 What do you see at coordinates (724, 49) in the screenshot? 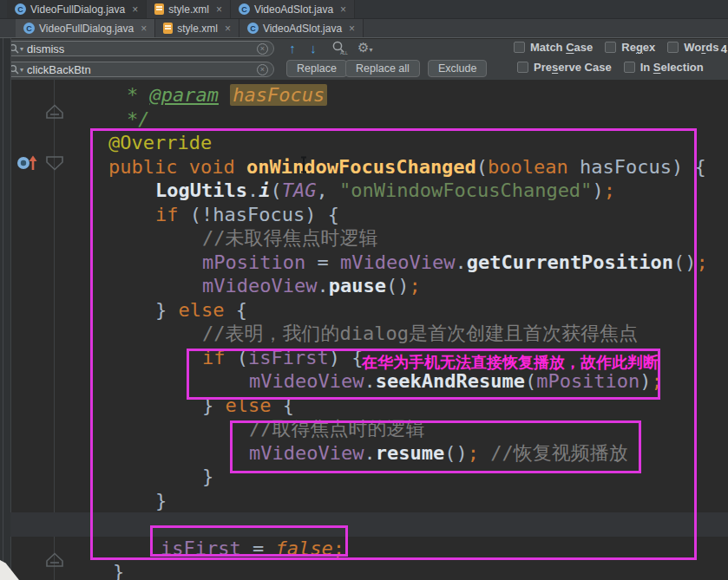
I see `match-count: 4` at bounding box center [724, 49].